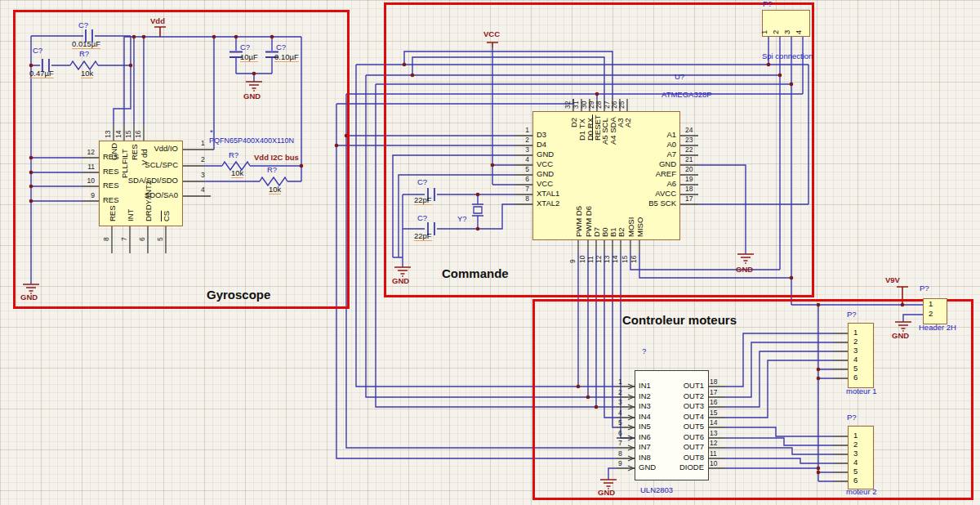 The width and height of the screenshot is (980, 505). Describe the element at coordinates (687, 95) in the screenshot. I see `ic-part-name: ATMEGA328P` at that location.